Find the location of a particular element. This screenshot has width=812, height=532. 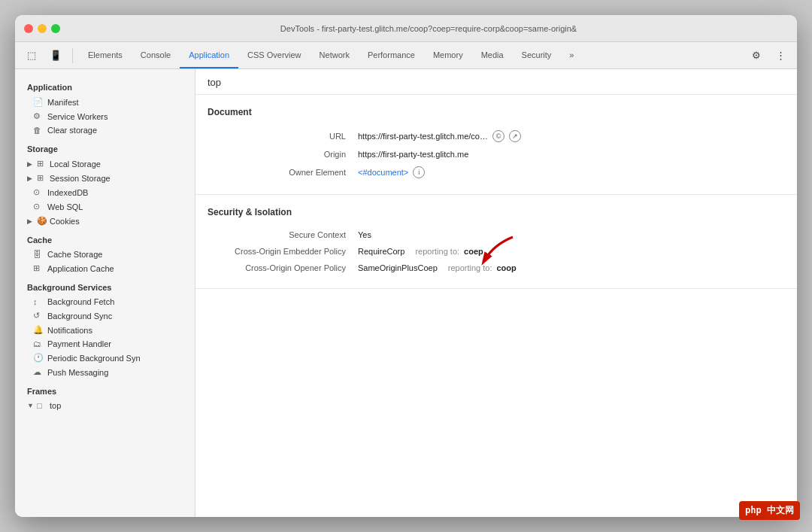

sidebar-item-payment-handler: 🗂 Payment Handler is located at coordinates (105, 344).